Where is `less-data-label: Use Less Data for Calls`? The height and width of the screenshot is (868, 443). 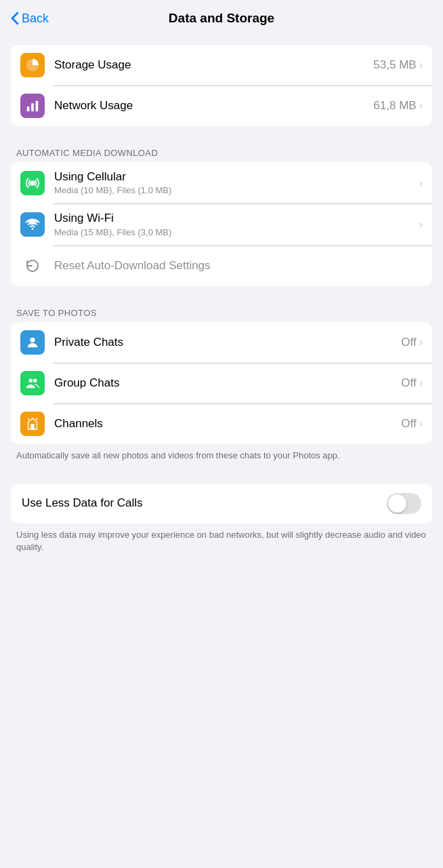
less-data-label: Use Less Data for Calls is located at coordinates (205, 503).